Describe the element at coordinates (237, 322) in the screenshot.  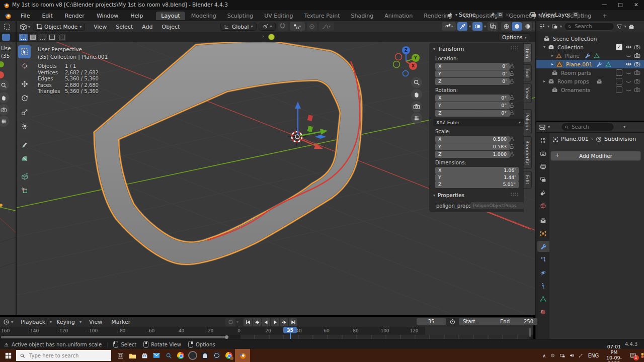
I see `auto-keying-chevron-icon: ▾` at that location.